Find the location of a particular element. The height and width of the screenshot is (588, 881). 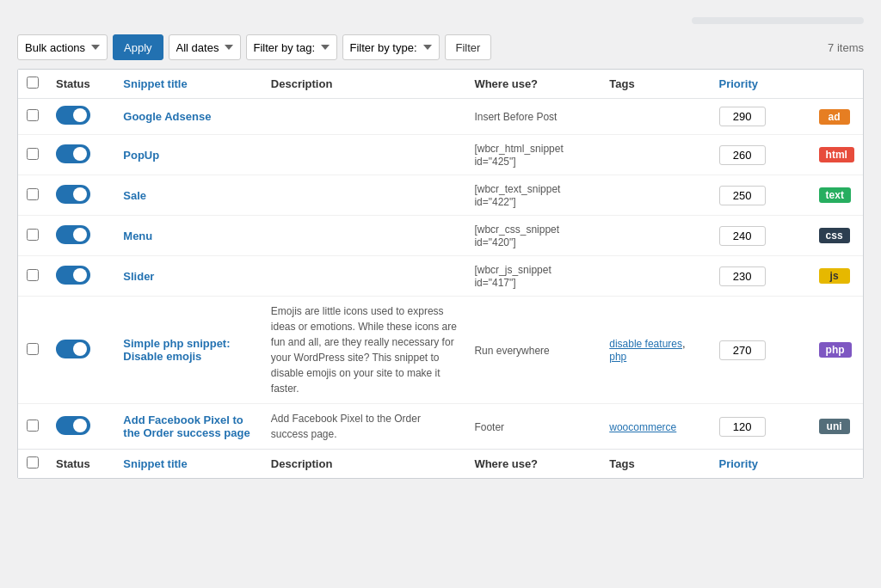

type-badge: js is located at coordinates (835, 276).